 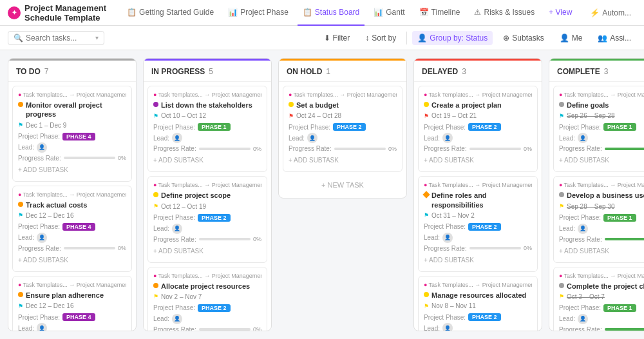 I want to click on add-view-tab: + View, so click(x=560, y=13).